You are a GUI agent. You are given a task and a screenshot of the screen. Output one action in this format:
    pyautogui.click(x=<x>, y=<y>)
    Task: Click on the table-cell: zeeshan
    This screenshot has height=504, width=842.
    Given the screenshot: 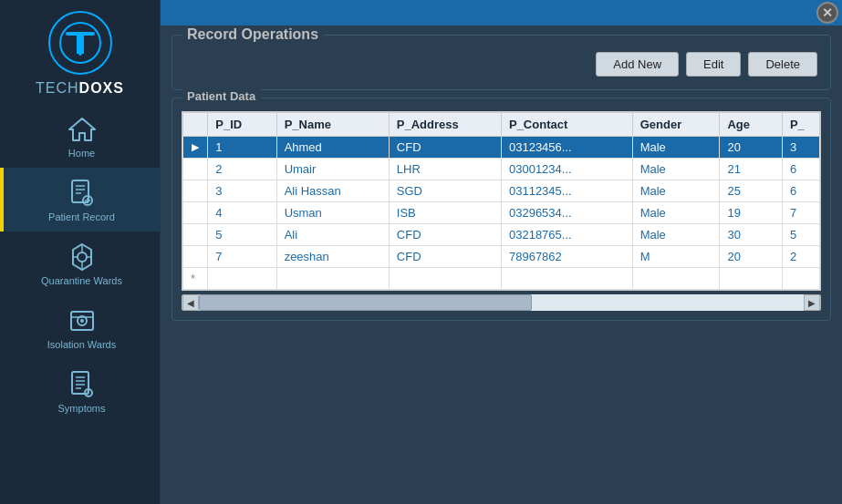 What is the action you would take?
    pyautogui.click(x=332, y=257)
    